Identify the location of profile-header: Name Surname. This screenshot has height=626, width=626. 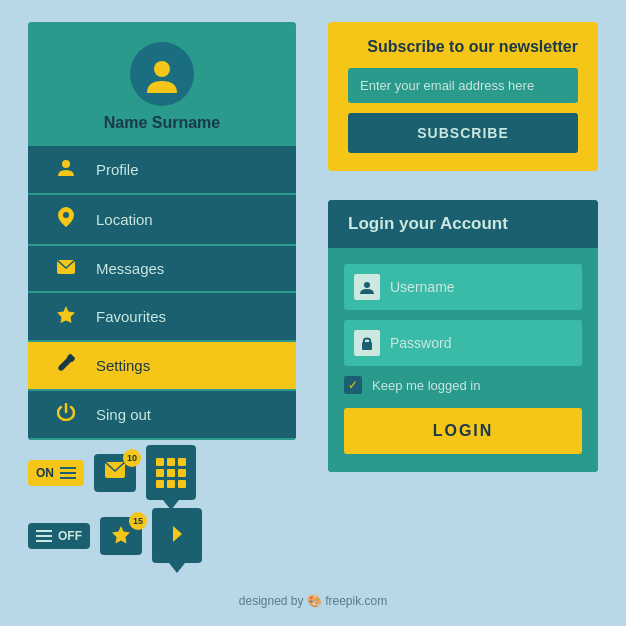
(162, 84).